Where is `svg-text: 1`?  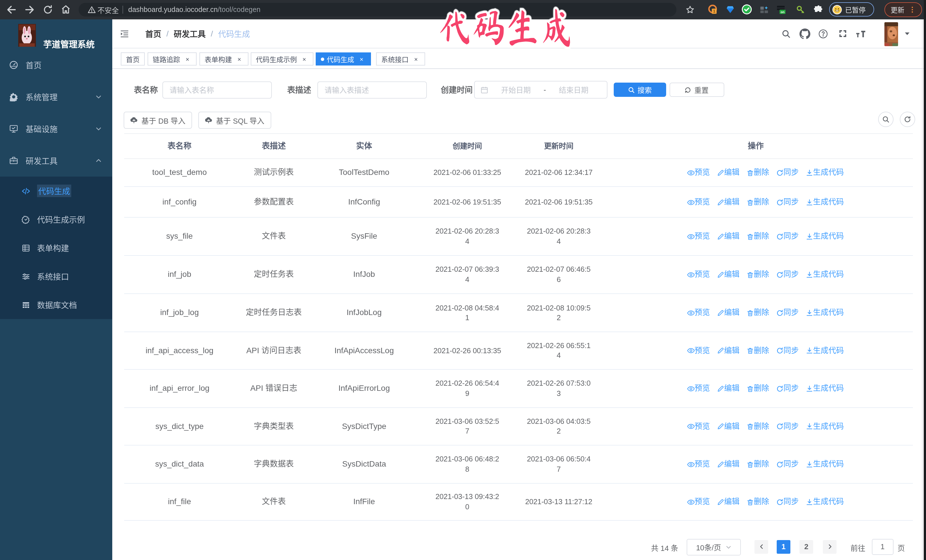
svg-text: 1 is located at coordinates (714, 11).